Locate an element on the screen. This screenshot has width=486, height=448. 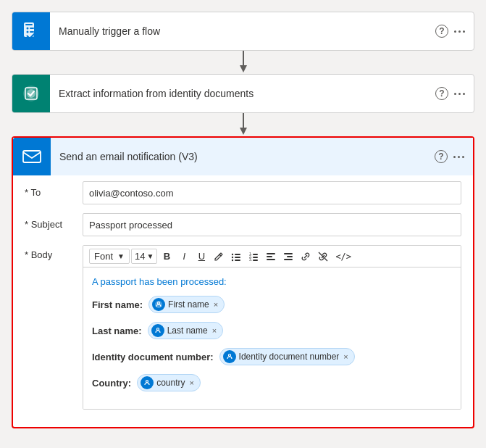
bullet-list-button is located at coordinates (236, 257).